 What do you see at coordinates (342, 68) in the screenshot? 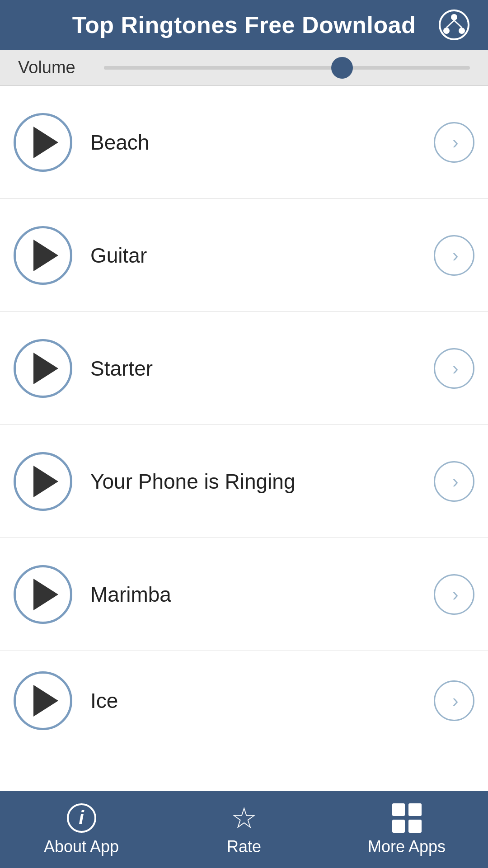
I see `volume-thumb` at bounding box center [342, 68].